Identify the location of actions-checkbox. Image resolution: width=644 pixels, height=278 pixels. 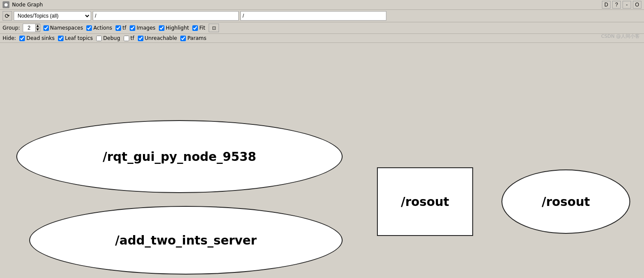
(89, 28).